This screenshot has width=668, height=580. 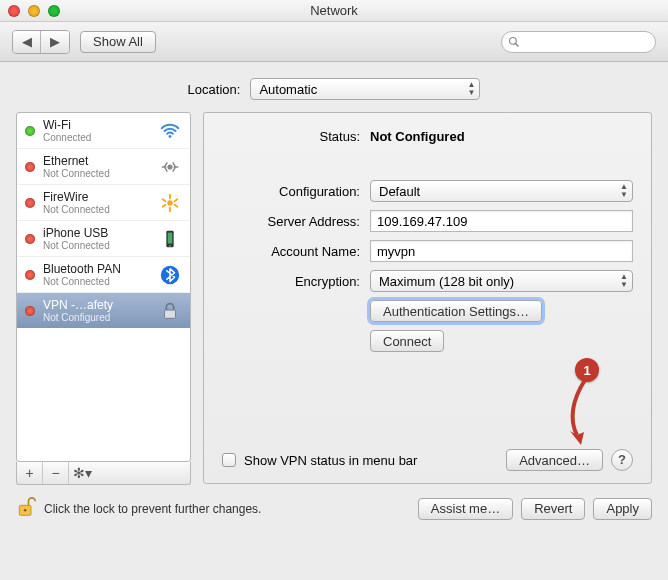 I want to click on search-input, so click(x=584, y=42).